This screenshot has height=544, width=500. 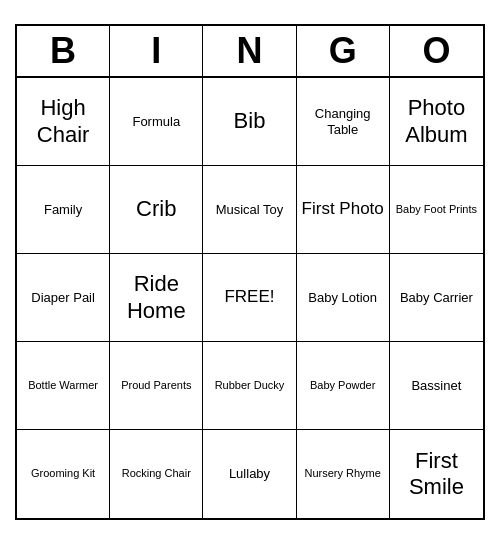 What do you see at coordinates (436, 210) in the screenshot?
I see `bingo-cell: Baby Foot Prints` at bounding box center [436, 210].